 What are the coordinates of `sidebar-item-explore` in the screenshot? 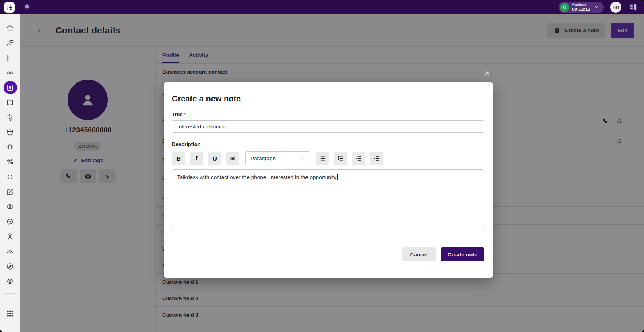 It's located at (10, 266).